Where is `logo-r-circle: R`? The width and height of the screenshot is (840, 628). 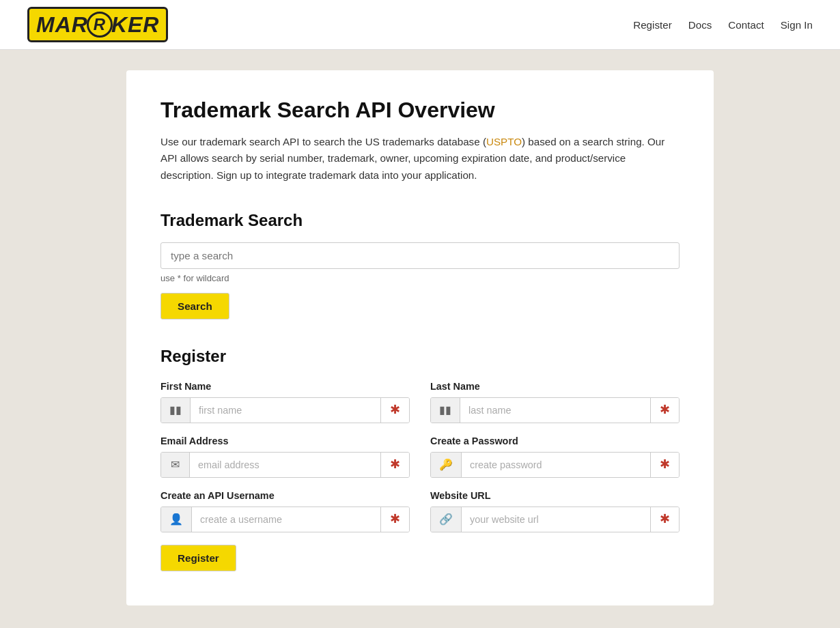 logo-r-circle: R is located at coordinates (100, 25).